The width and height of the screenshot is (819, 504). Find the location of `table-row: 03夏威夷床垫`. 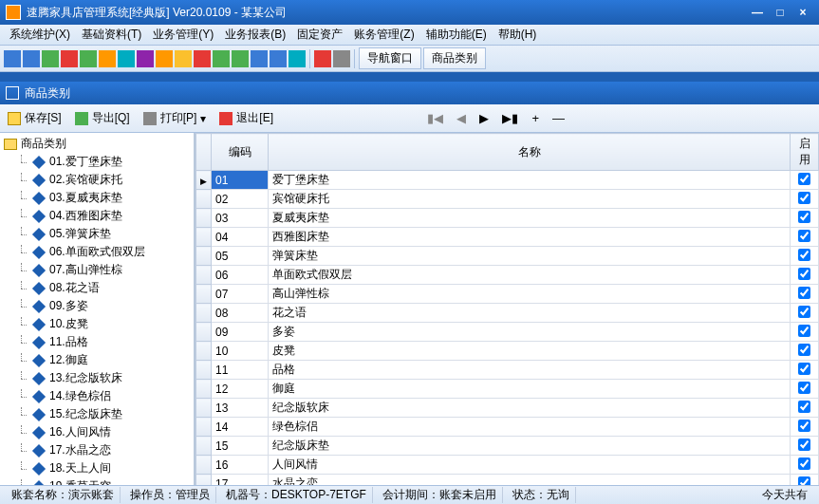

table-row: 03夏威夷床垫 is located at coordinates (508, 218).